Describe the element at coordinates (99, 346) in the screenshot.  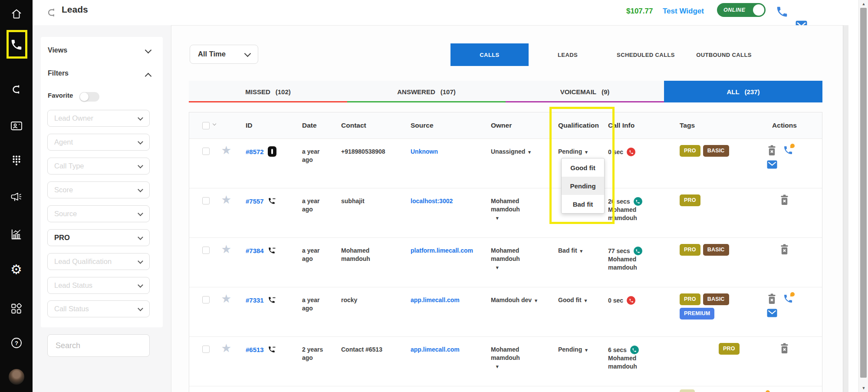
I see `search-input` at that location.